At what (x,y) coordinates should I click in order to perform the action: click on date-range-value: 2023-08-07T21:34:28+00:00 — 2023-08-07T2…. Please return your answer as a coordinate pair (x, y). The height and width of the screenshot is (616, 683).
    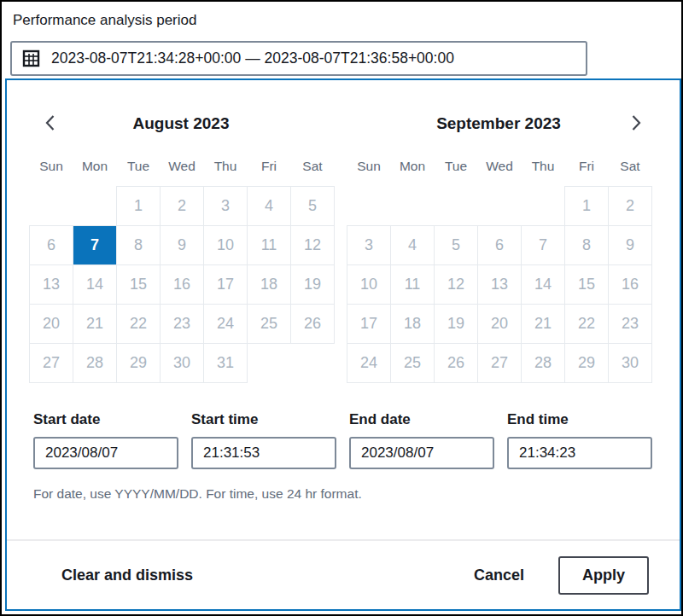
    Looking at the image, I should click on (253, 58).